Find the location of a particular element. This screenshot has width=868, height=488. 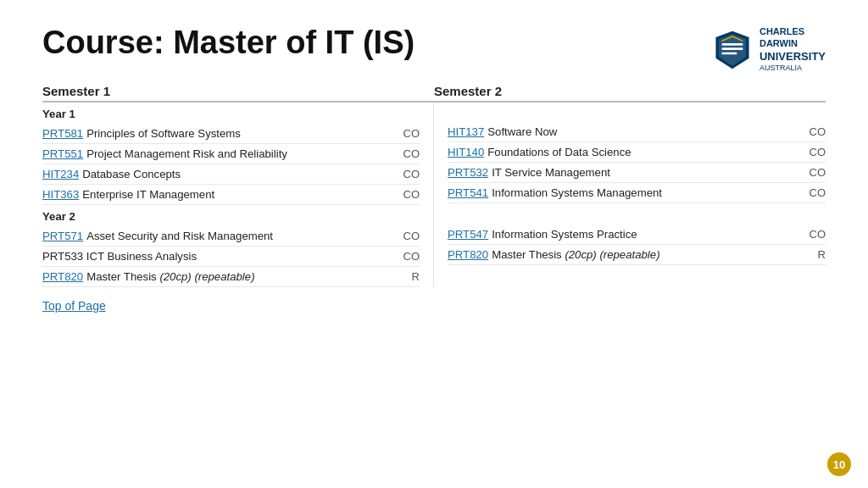

logo-area: CHARLES DARWIN UNIVERSITY AUSTRALIA is located at coordinates (769, 49).